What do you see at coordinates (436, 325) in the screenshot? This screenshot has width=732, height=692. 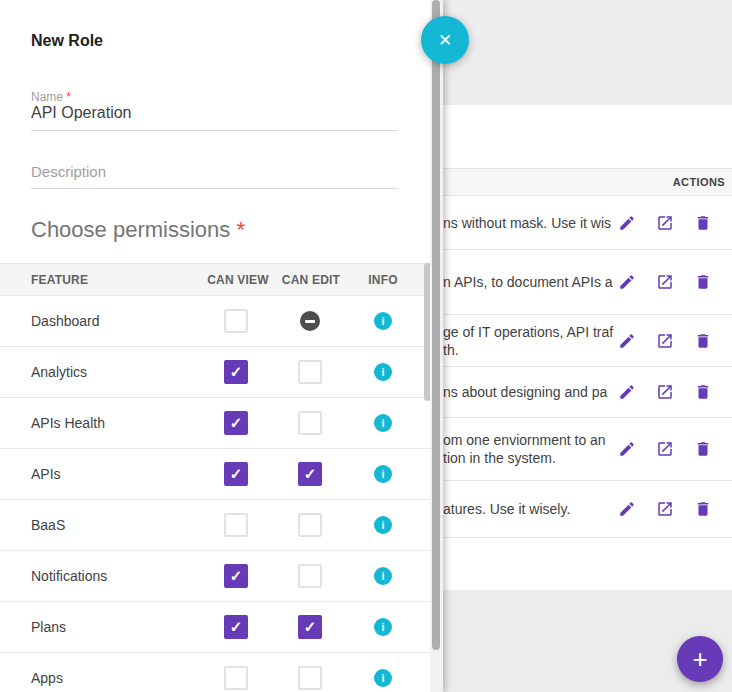 I see `drawer-scrollbar-thumb` at bounding box center [436, 325].